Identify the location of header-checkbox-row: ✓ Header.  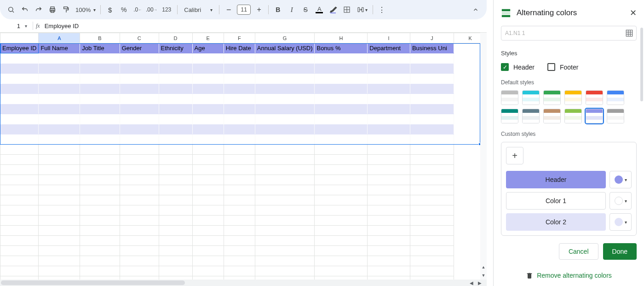
(518, 67).